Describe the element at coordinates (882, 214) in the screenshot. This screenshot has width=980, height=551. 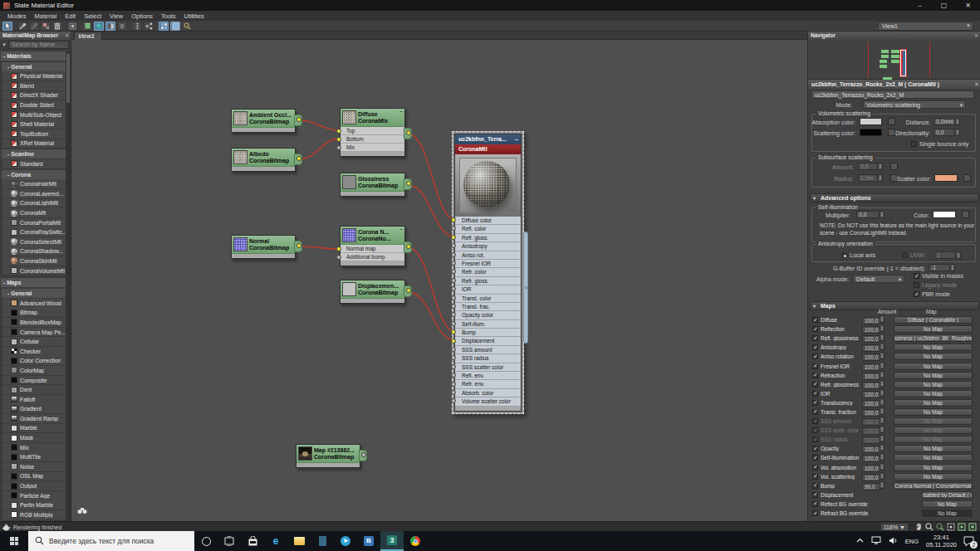
I see `multiplier-spinner` at that location.